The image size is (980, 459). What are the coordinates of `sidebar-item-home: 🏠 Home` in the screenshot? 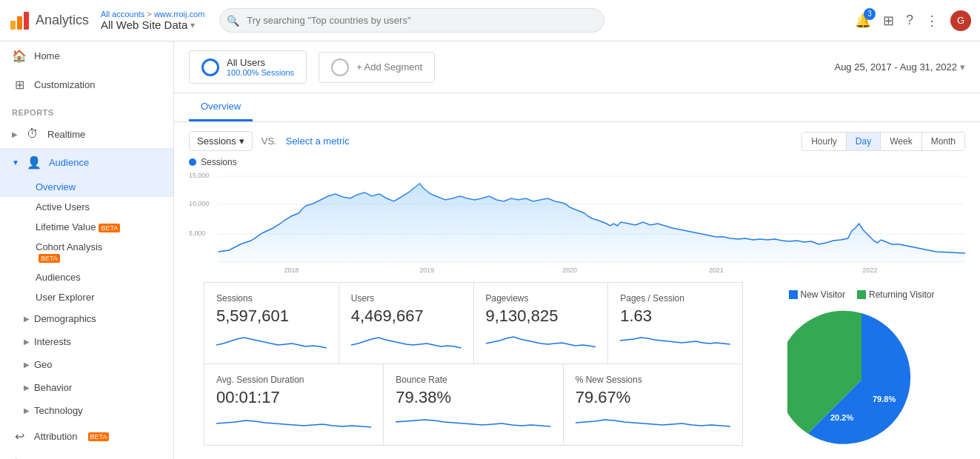 It's located at (87, 56).